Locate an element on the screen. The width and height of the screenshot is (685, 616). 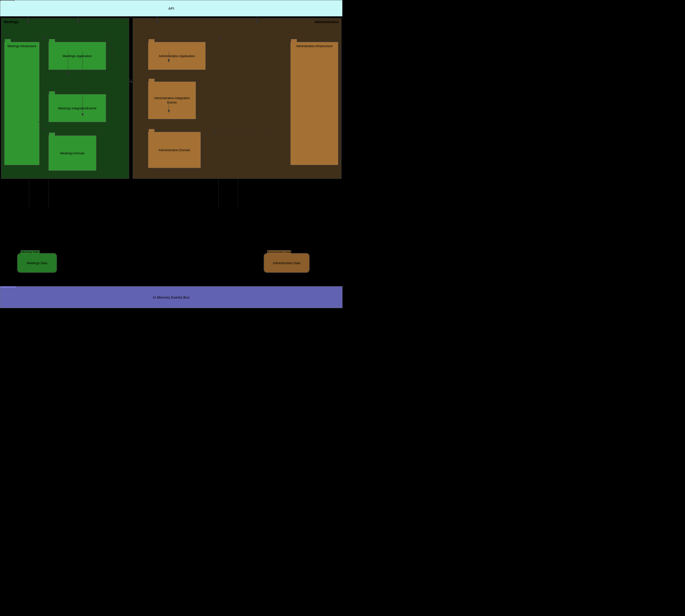
meetings-context-label: Meetings is located at coordinates (11, 22).